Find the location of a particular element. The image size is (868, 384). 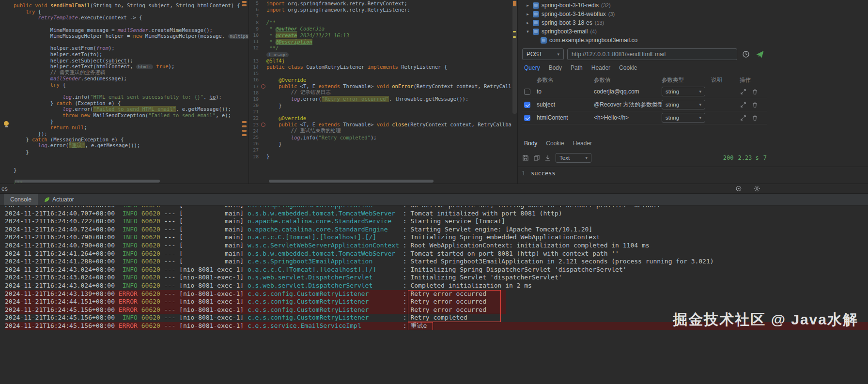

log-message: Tomcat started on port 8081 (http) with … is located at coordinates (514, 254).